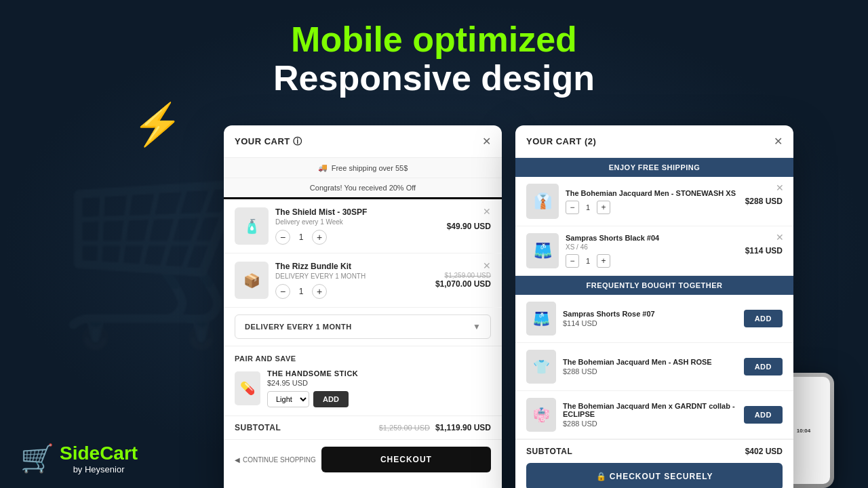 The height and width of the screenshot is (488, 868). What do you see at coordinates (652, 207) in the screenshot?
I see `right-item-1-qty: − 1 +` at bounding box center [652, 207].